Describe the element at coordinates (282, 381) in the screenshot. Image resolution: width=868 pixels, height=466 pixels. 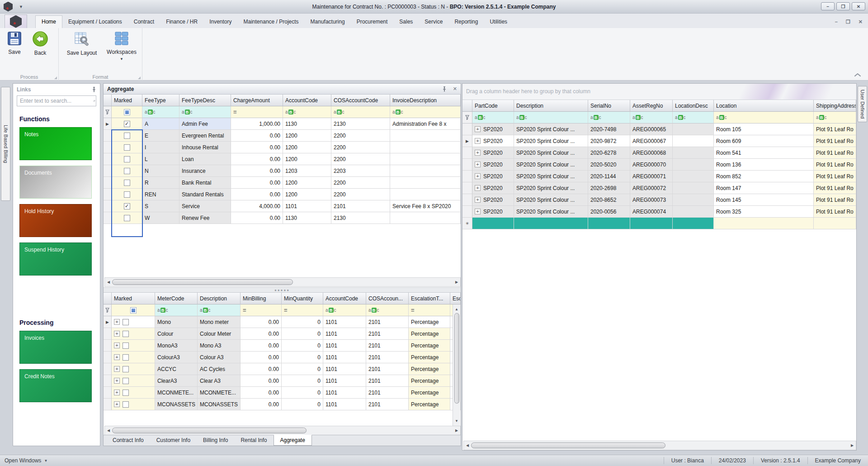
I see `meter-row: +ClearA3Clear A30.00011012101Percentage` at that location.